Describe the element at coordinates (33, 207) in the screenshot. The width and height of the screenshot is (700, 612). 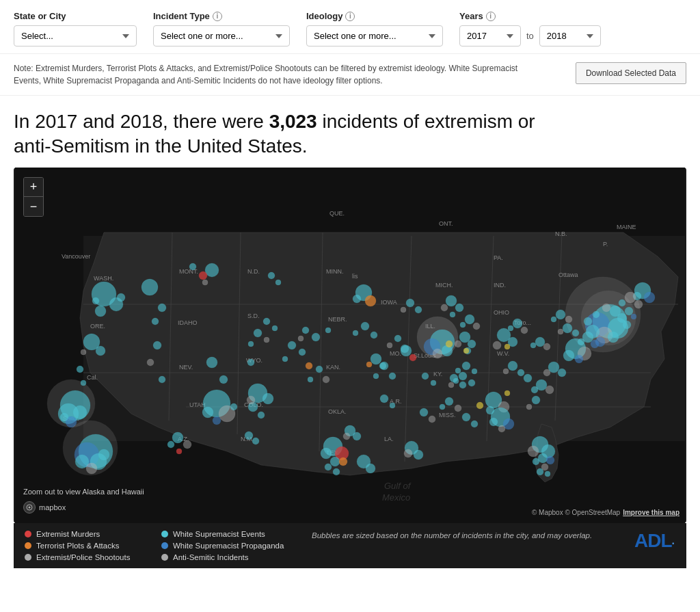
I see `zoom-out-button: −` at that location.